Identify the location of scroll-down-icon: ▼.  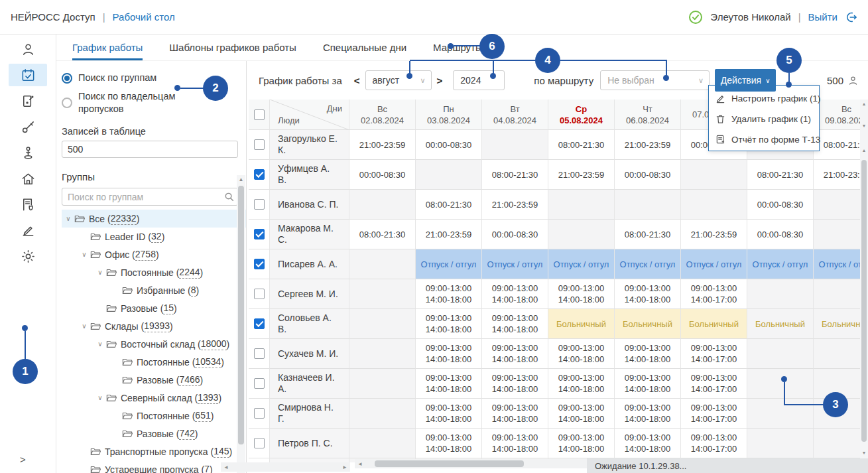
(864, 452).